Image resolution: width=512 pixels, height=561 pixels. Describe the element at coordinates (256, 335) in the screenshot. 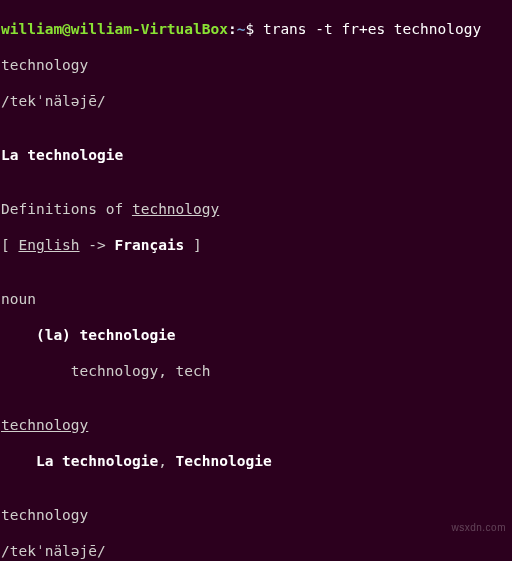

I see `fr-entry-line: (la) technologie` at that location.